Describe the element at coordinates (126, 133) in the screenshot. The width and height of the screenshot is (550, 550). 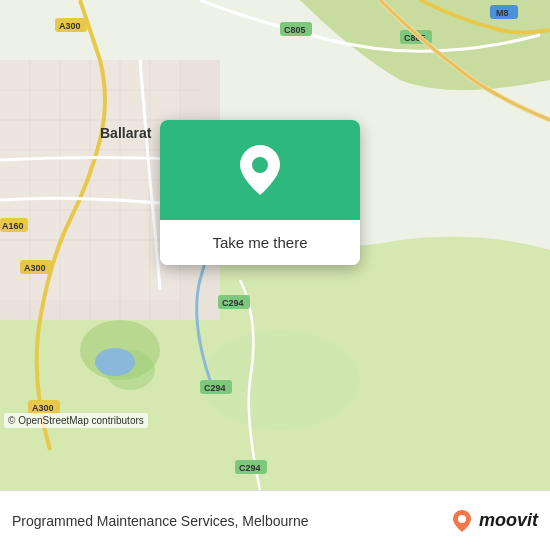
I see `svg-text: Ballarat` at that location.